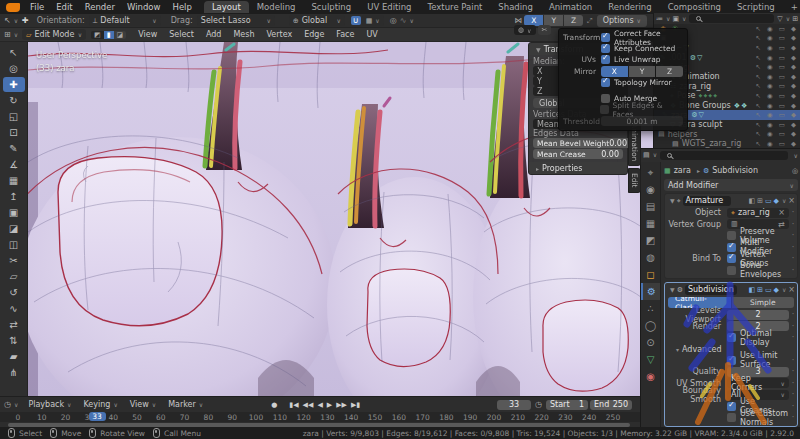 Image resolution: width=800 pixels, height=439 pixels. Describe the element at coordinates (590, 21) in the screenshot. I see `snap-individual-icon: ⤢` at that location.